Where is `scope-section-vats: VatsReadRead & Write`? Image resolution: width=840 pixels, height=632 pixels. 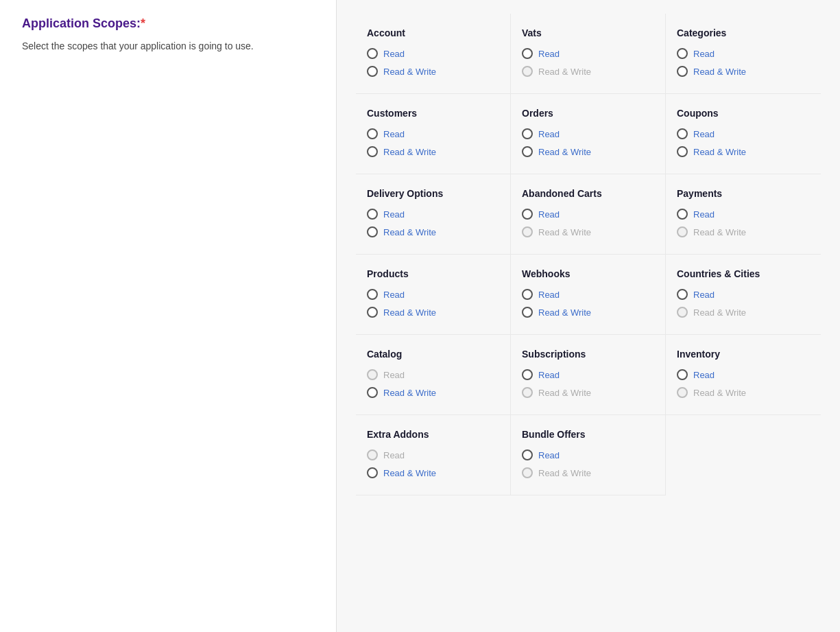
scope-section-vats: VatsReadRead & Write is located at coordinates (588, 54).